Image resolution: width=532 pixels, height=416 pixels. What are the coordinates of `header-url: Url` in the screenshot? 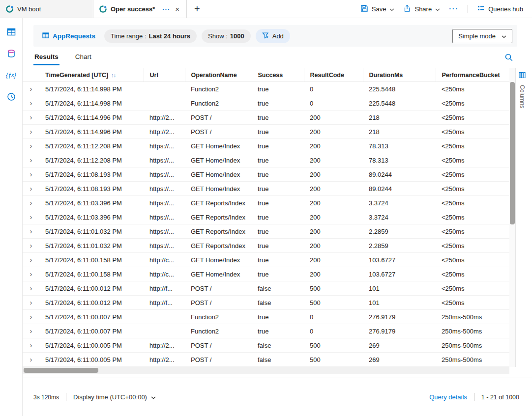 It's located at (164, 75).